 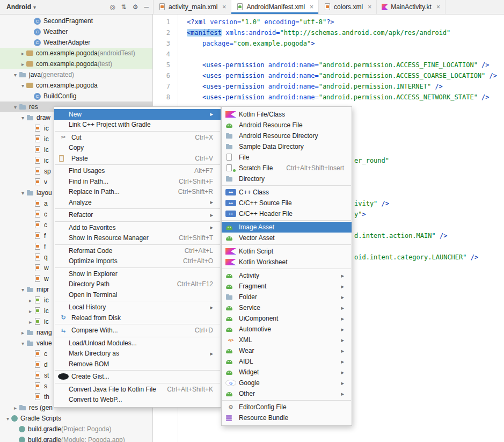 What do you see at coordinates (137, 251) in the screenshot?
I see `menu-item-reformat-code: Reformat CodeCtrl+Alt+L` at bounding box center [137, 251].